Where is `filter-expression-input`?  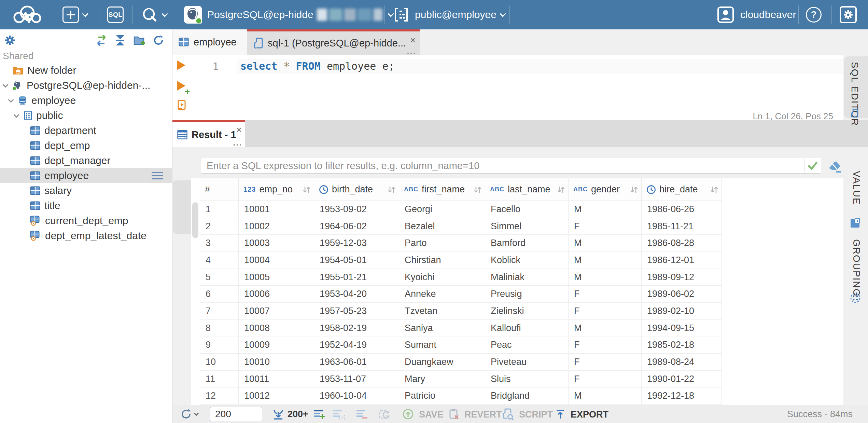 filter-expression-input is located at coordinates (511, 166).